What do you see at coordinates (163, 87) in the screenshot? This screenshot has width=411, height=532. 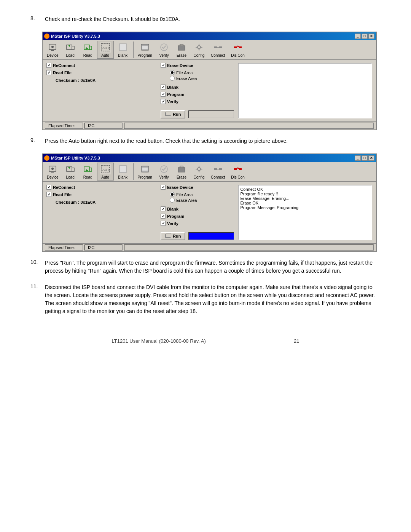 I see `blank-checkbox: ✓` at bounding box center [163, 87].